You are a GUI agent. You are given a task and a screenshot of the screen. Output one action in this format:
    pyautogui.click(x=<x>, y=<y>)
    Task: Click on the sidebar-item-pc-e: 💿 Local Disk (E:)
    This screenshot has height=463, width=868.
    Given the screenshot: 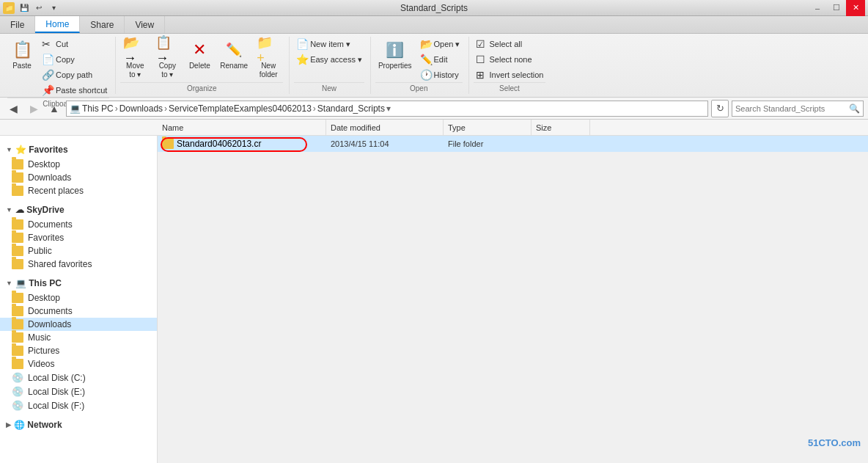 What is the action you would take?
    pyautogui.click(x=78, y=392)
    